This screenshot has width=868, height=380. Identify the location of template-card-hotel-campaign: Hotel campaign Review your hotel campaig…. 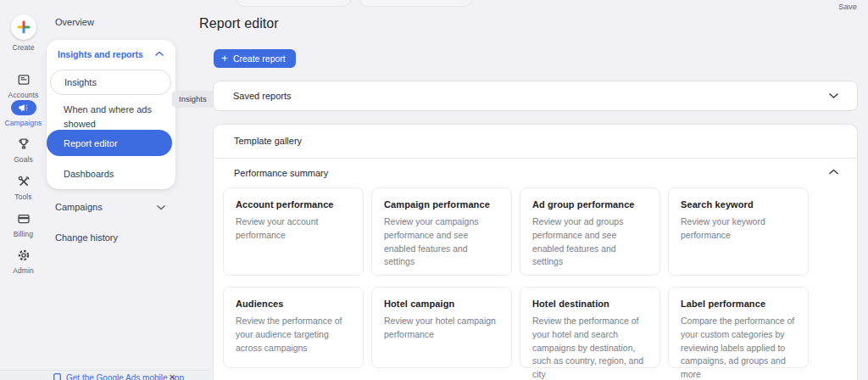
(442, 327).